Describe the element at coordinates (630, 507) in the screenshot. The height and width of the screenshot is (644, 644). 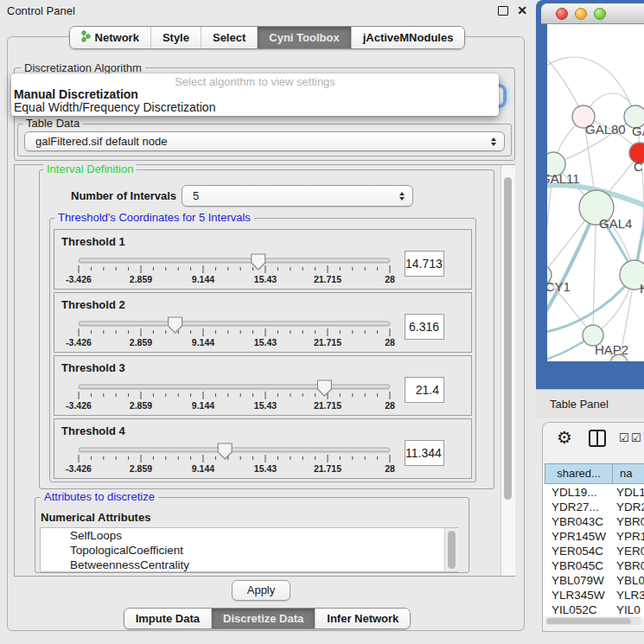
I see `table-cell-name: YDR2` at that location.